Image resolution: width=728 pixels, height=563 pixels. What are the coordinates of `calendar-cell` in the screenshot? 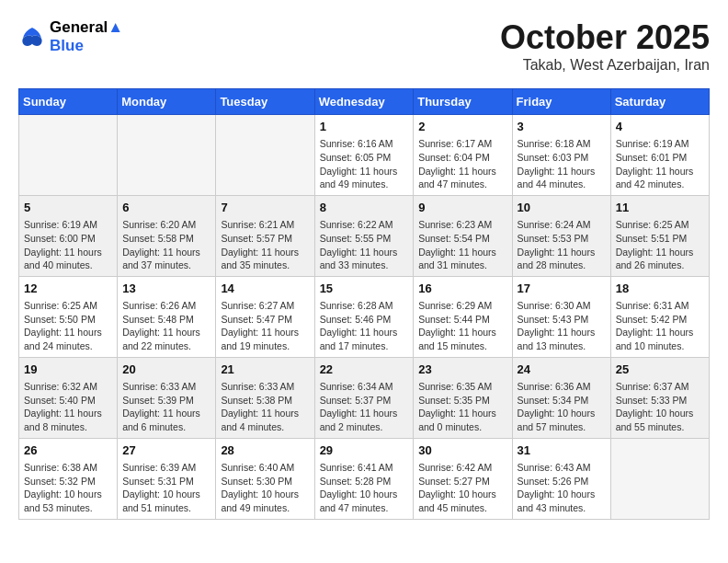 It's located at (265, 155).